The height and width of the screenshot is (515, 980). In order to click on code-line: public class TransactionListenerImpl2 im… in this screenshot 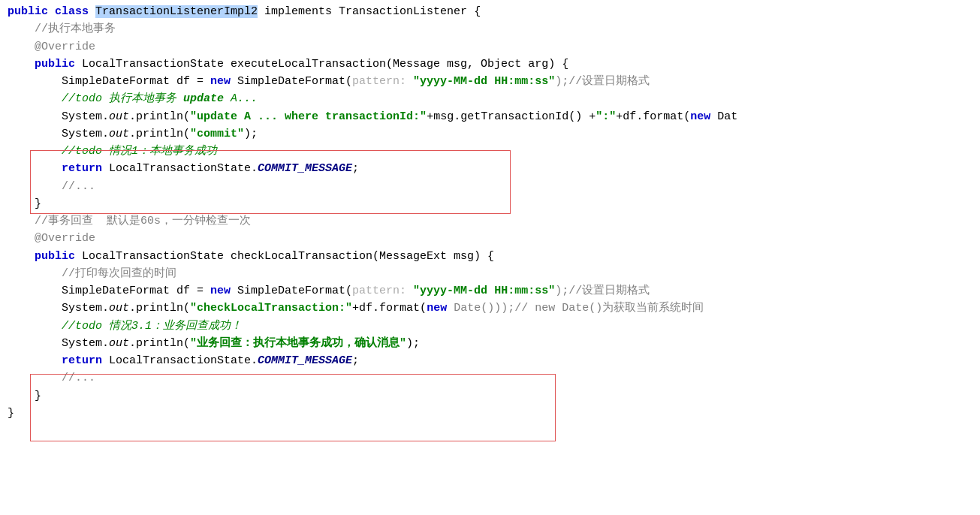, I will do `click(490, 12)`.